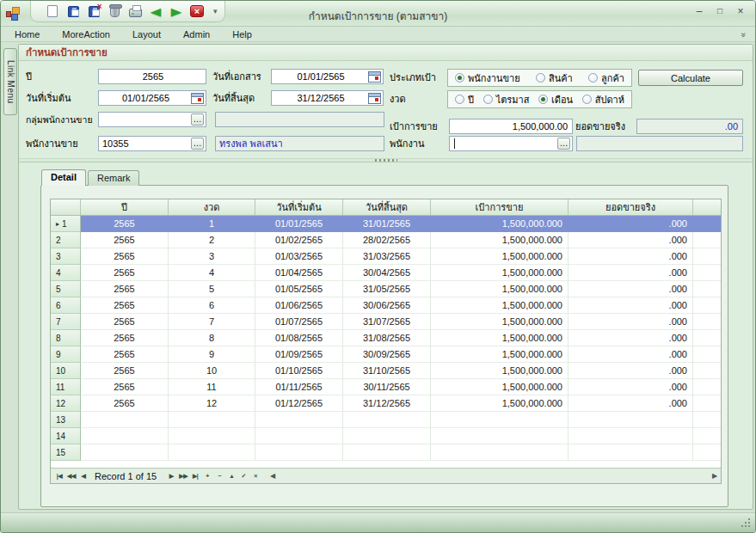  What do you see at coordinates (219, 476) in the screenshot?
I see `navigator-delete-button: −` at bounding box center [219, 476].